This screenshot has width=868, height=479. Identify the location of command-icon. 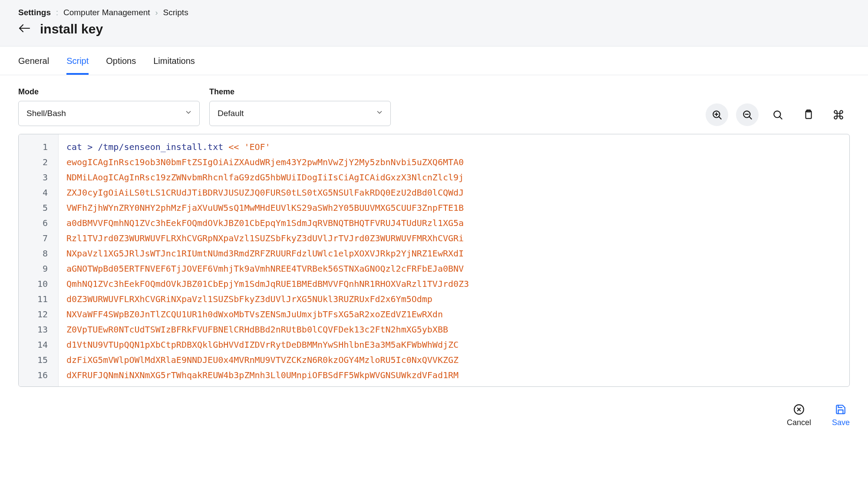
(838, 115).